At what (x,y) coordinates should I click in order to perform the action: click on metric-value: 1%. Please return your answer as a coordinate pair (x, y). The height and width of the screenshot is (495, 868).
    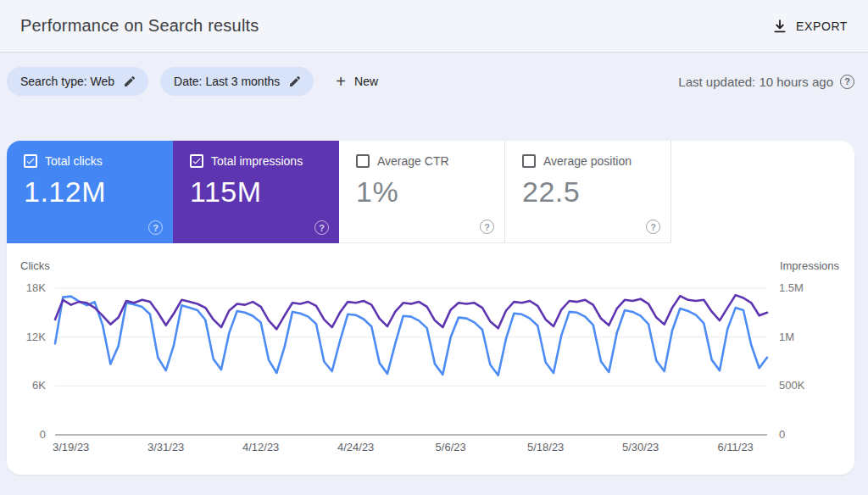
    Looking at the image, I should click on (426, 192).